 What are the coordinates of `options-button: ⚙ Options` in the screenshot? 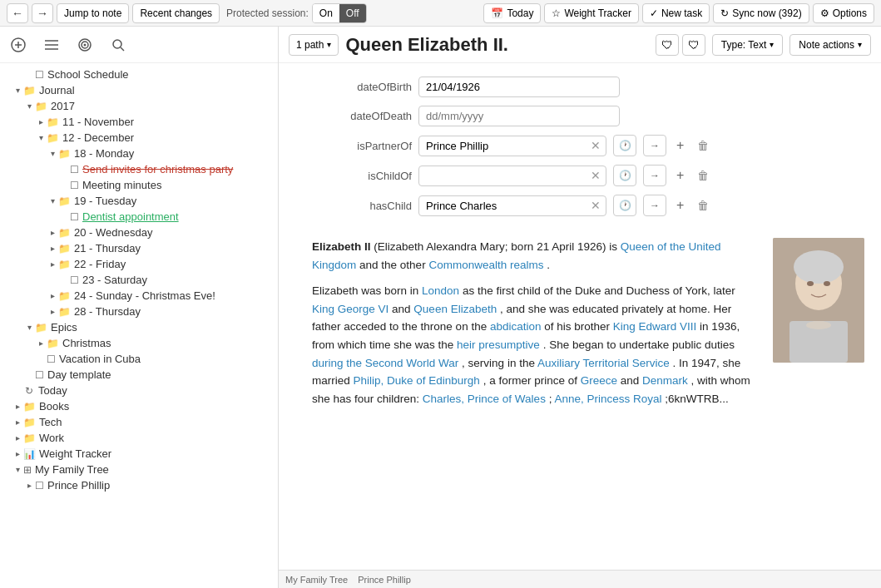 It's located at (844, 13).